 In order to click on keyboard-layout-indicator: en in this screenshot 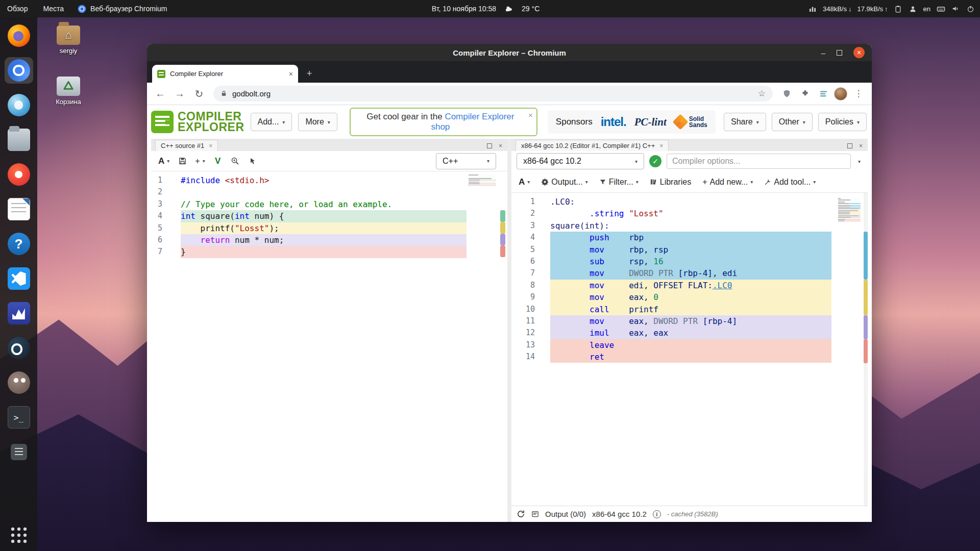, I will do `click(927, 9)`.